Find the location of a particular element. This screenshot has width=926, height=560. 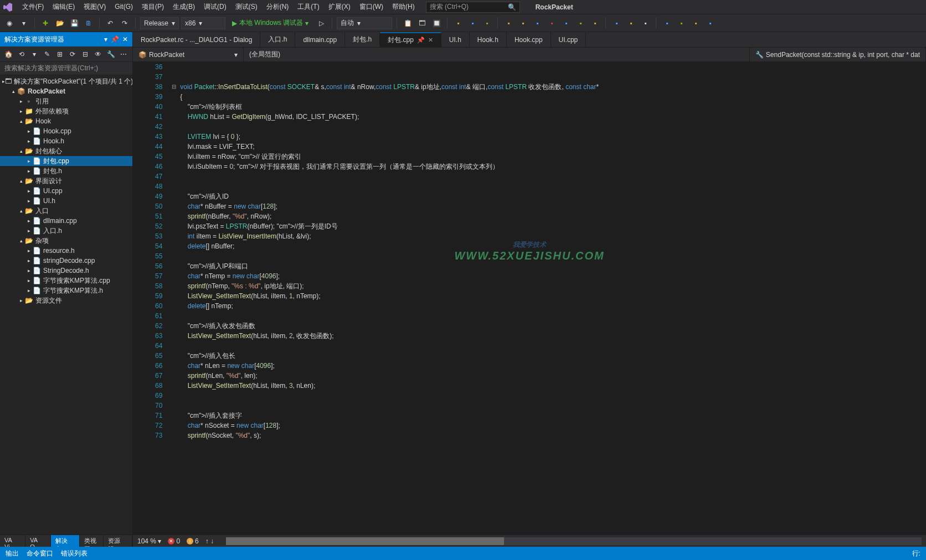

tree-item: ▴📂界面设计 is located at coordinates (66, 181).